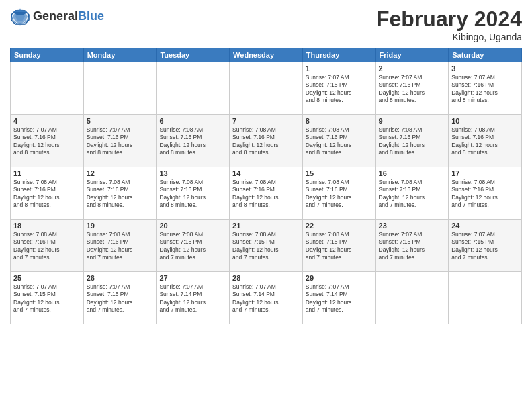 The image size is (532, 411). Describe the element at coordinates (120, 193) in the screenshot. I see `calendar-cell: 12Sunrise: 7:08 AMSunset: 7:16 PMDayligh…` at that location.